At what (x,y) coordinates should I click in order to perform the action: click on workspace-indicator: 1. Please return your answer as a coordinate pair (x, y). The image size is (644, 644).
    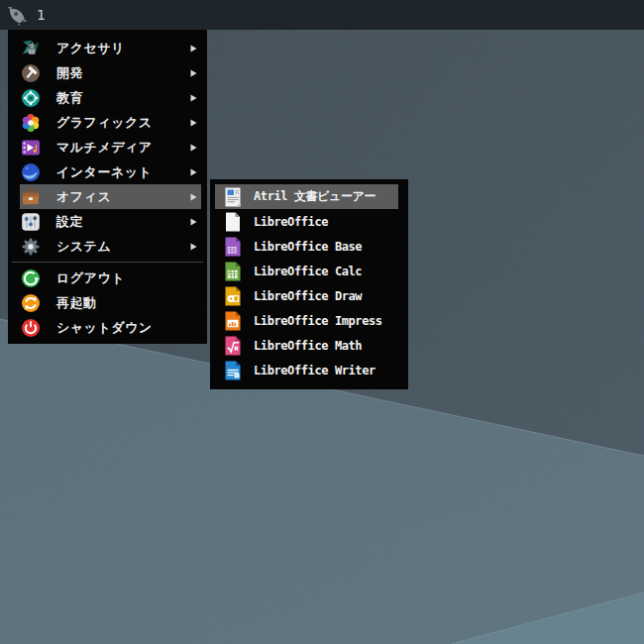
    Looking at the image, I should click on (42, 15).